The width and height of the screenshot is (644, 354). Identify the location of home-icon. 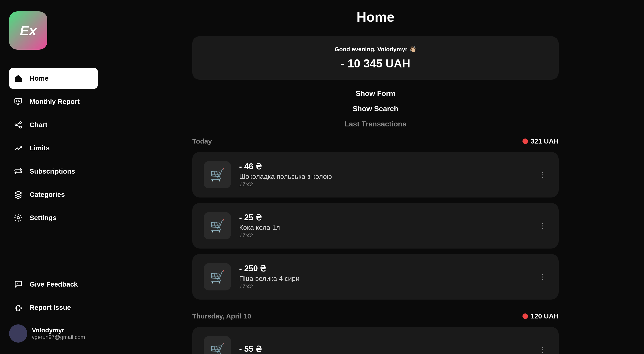
(18, 78).